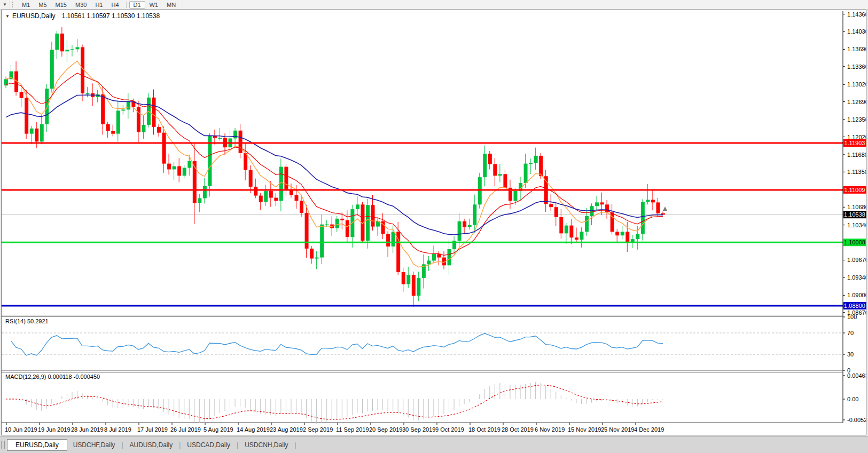 The image size is (868, 453). I want to click on tab-usdcad: USDCAD,Daily, so click(208, 445).